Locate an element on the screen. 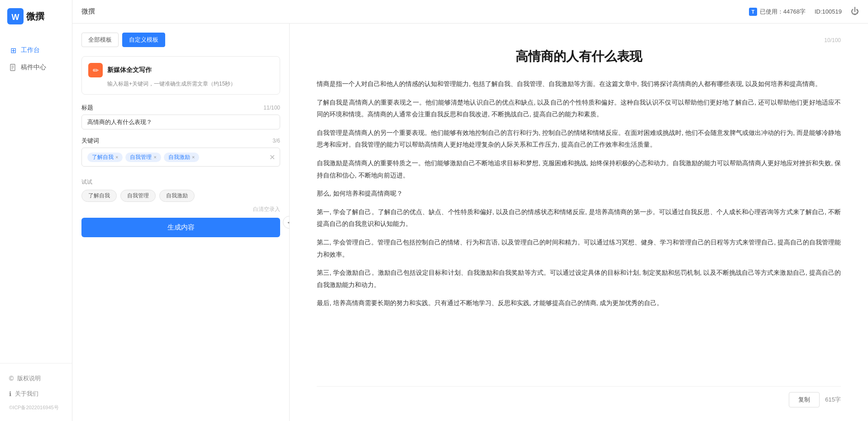  keyword-tag-0-remove: × is located at coordinates (117, 157).